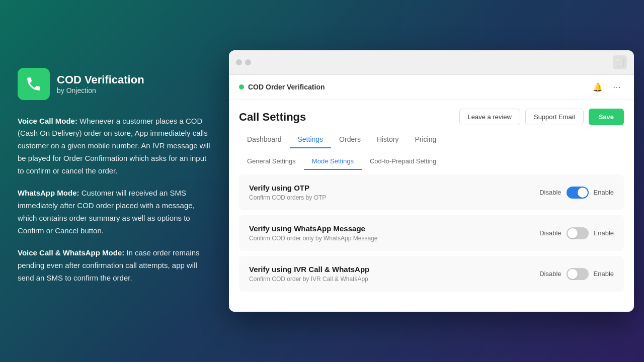  I want to click on tab-orders: Orders, so click(350, 140).